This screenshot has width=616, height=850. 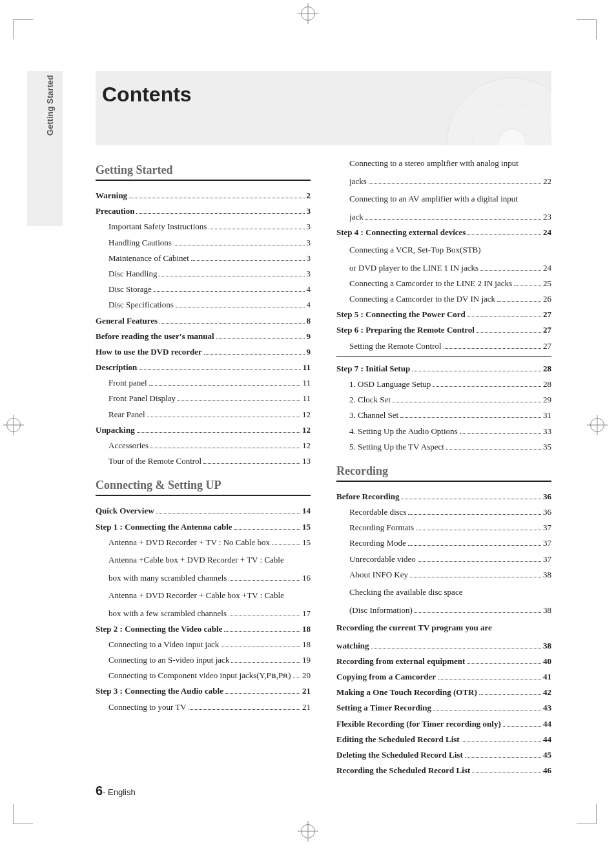 I want to click on toc-entry-label: Flexible Recording (for Timer recording …, so click(x=418, y=724).